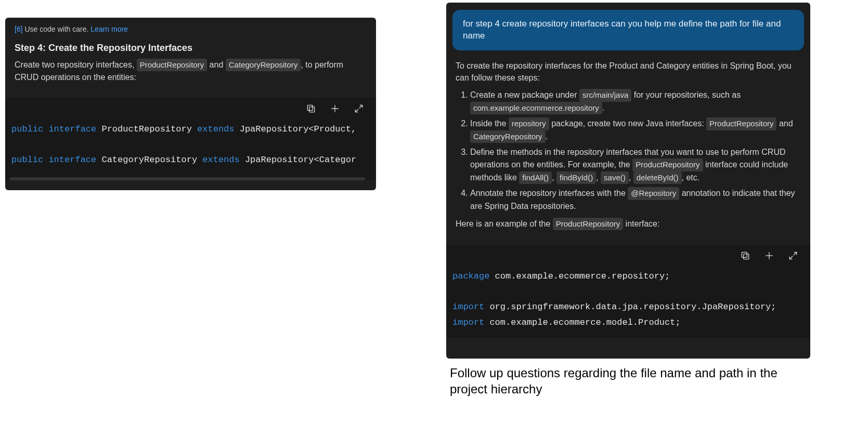 Image resolution: width=868 pixels, height=436 pixels. I want to click on step-heading: Step 4: Create the Repository Interfaces, so click(190, 48).